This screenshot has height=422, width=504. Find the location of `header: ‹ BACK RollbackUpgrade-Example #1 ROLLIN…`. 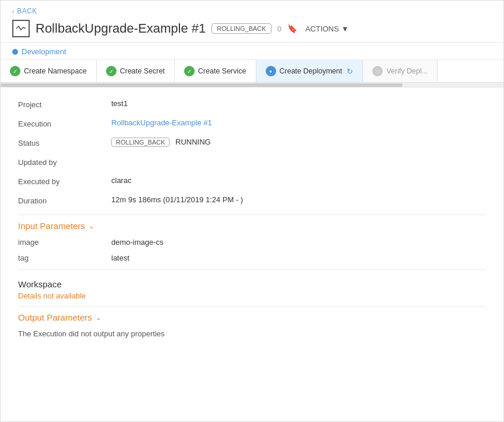

header: ‹ BACK RollbackUpgrade-Example #1 ROLLIN… is located at coordinates (252, 22).